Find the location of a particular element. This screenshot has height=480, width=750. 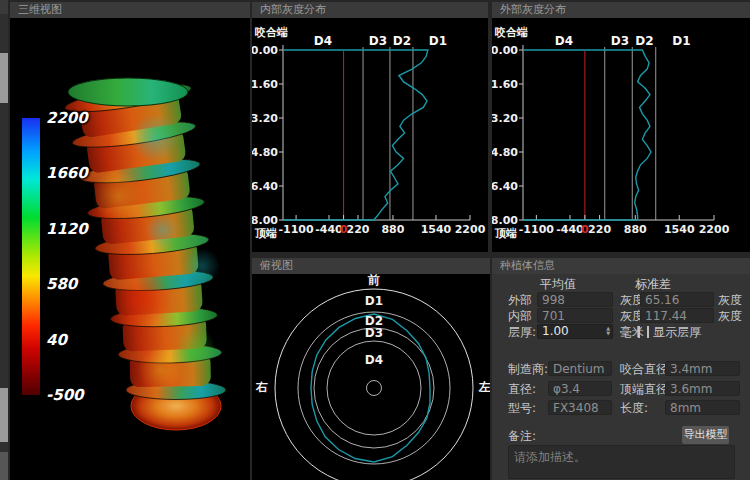

occlusal-diameter-field is located at coordinates (702, 368).